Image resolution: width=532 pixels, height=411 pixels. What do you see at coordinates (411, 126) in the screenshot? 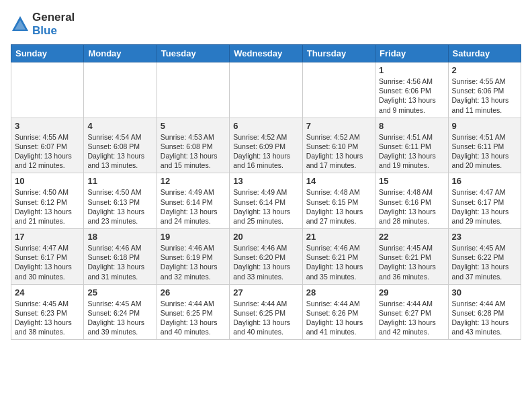
I see `day-number: 8` at bounding box center [411, 126].